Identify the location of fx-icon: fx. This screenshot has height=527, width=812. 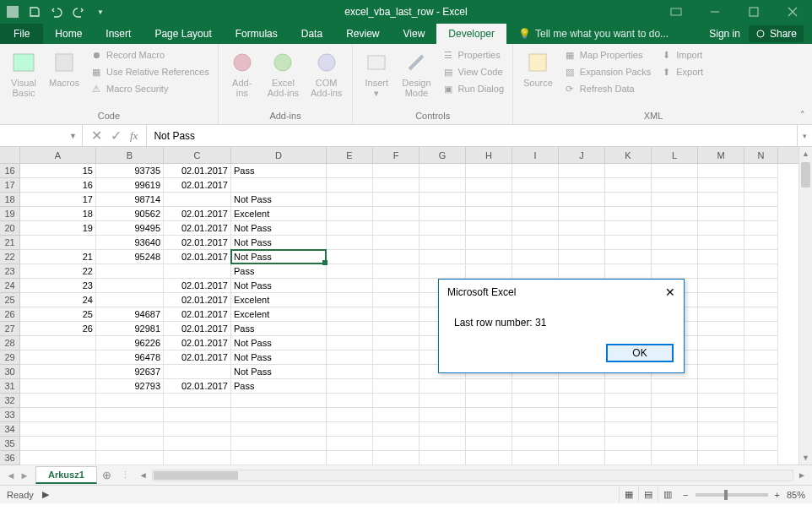
(133, 136).